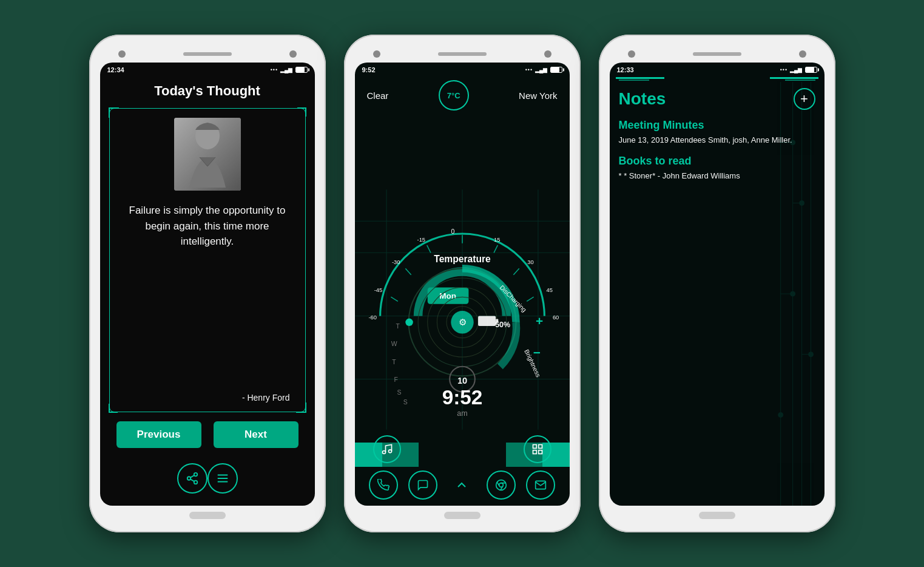  I want to click on email-btn, so click(541, 485).